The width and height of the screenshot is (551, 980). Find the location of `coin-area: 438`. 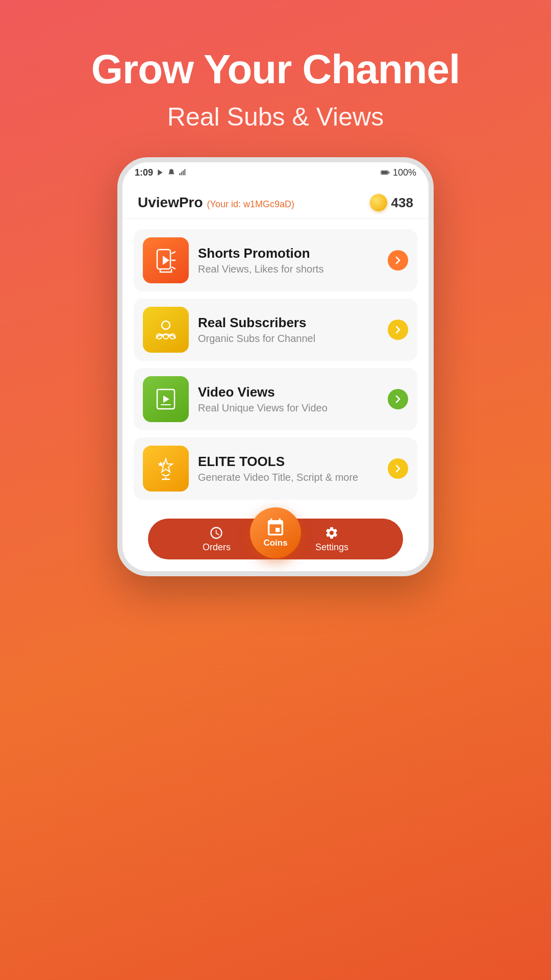

coin-area: 438 is located at coordinates (392, 203).